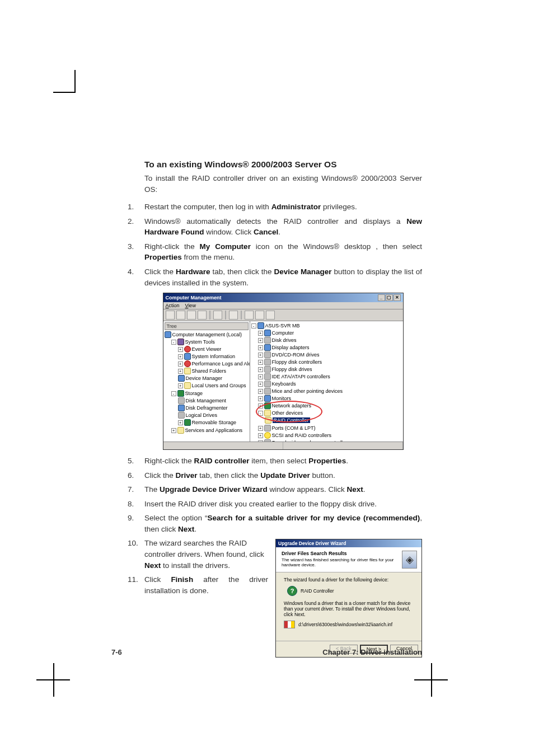 The image size is (534, 756). I want to click on tree-item: +Performance Logs and Alerts, so click(214, 364).